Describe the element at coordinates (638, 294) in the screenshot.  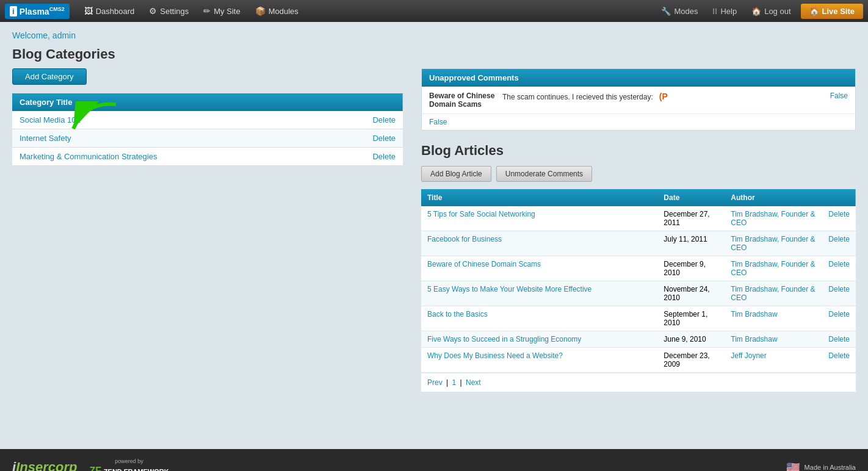
I see `blog-article-row: 5 Easy Ways to Make Your Website More Ef…` at that location.